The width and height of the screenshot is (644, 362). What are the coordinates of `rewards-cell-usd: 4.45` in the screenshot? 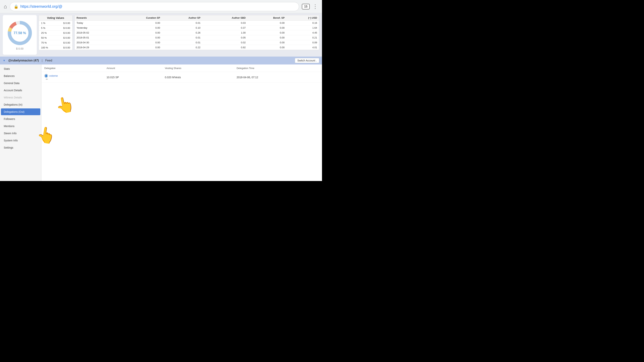 It's located at (303, 33).